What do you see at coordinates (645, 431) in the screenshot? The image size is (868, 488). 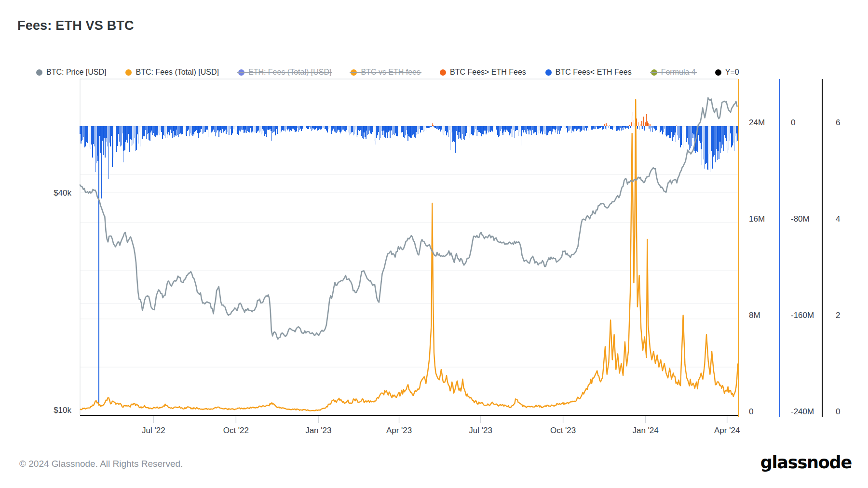 I see `svg-text: Jan '24` at bounding box center [645, 431].